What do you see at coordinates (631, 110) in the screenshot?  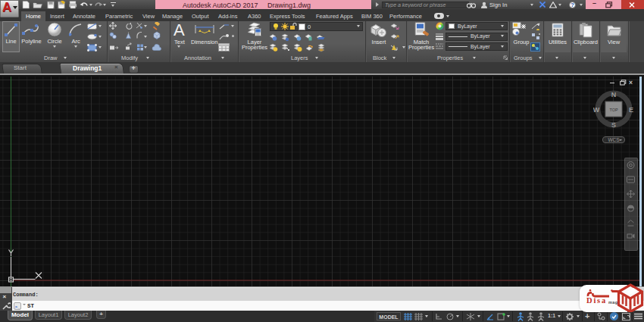 I see `svg-text: E` at bounding box center [631, 110].